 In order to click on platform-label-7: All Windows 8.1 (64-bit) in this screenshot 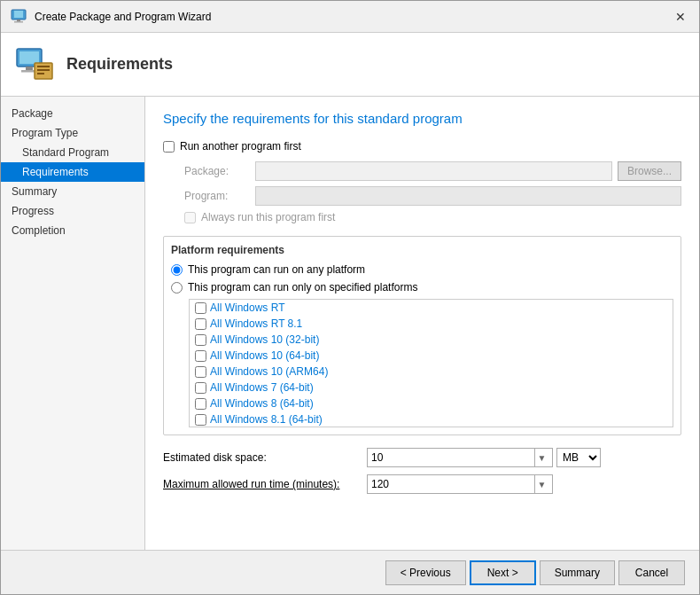, I will do `click(266, 419)`.